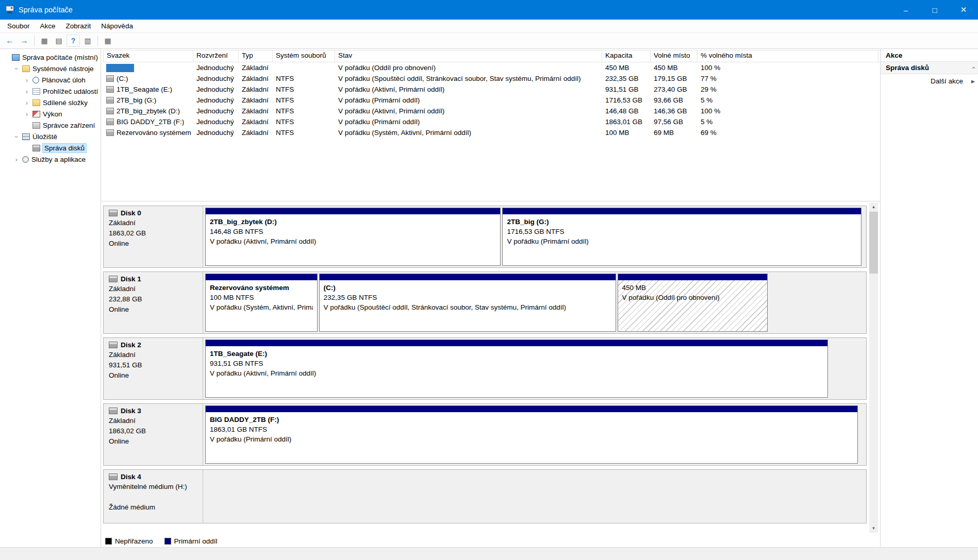 The width and height of the screenshot is (978, 560). What do you see at coordinates (59, 41) in the screenshot?
I see `export-list-icon: ▤` at bounding box center [59, 41].